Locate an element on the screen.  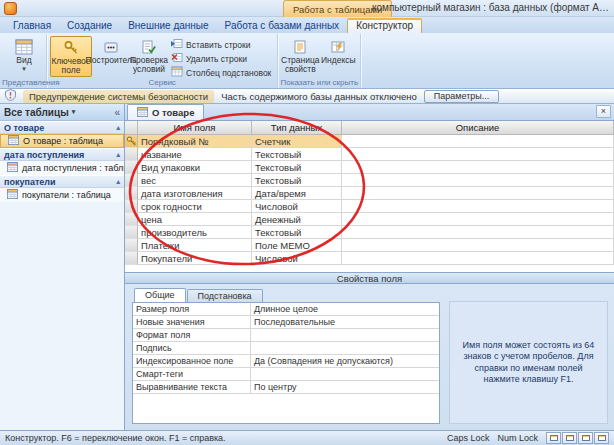
tab-external-data: Внешние данные is located at coordinates (168, 26).